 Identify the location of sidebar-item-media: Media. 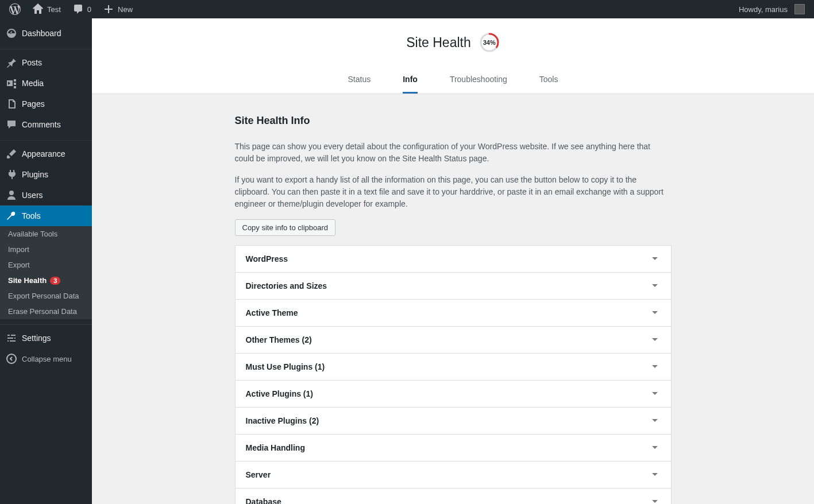
(46, 83).